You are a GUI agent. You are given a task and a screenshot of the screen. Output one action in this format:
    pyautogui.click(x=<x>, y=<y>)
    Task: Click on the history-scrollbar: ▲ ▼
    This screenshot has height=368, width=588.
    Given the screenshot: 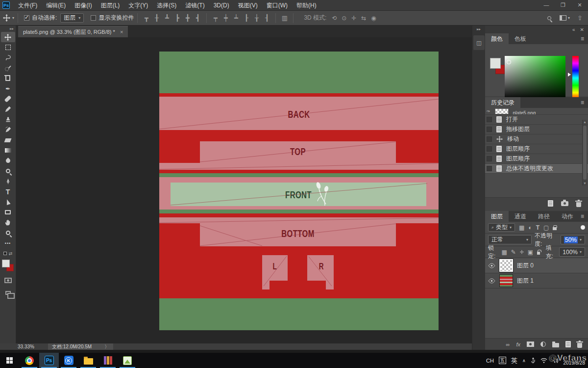 What is the action you would take?
    pyautogui.click(x=585, y=153)
    